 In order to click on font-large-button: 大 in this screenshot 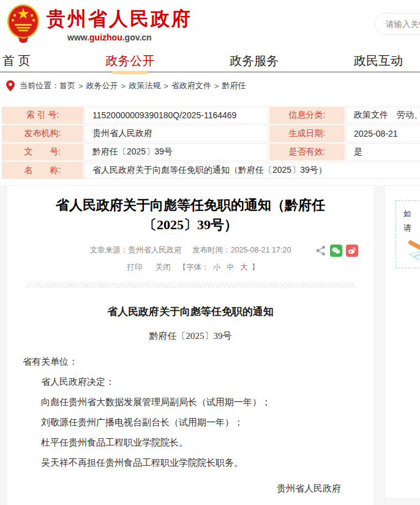, I will do `click(244, 267)`.